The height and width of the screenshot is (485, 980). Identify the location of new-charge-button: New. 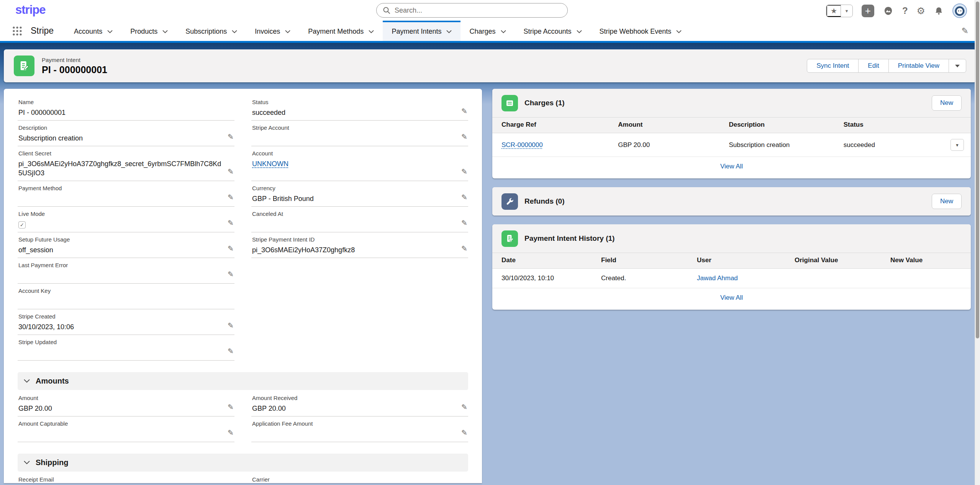
(947, 103).